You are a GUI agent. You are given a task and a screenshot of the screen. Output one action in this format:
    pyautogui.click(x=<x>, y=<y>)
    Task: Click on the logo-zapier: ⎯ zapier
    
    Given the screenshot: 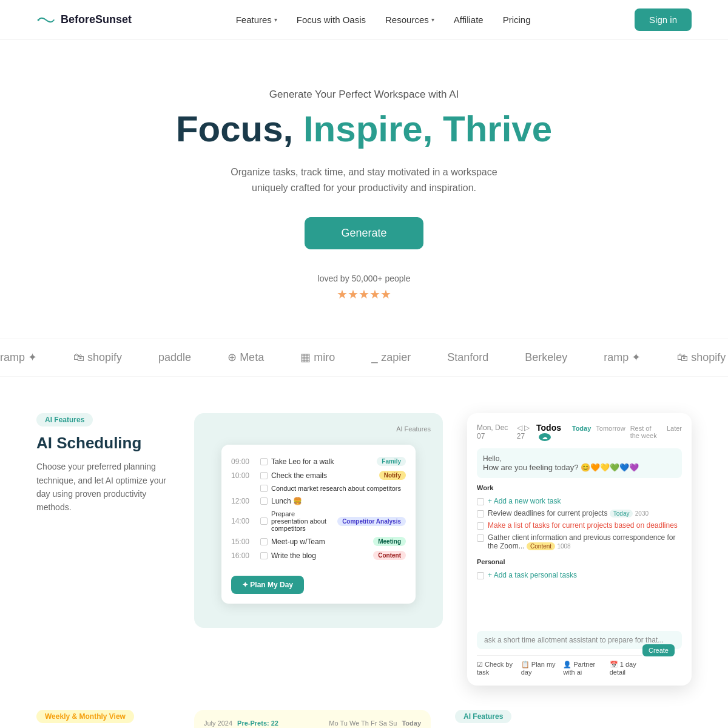 What is the action you would take?
    pyautogui.click(x=391, y=358)
    